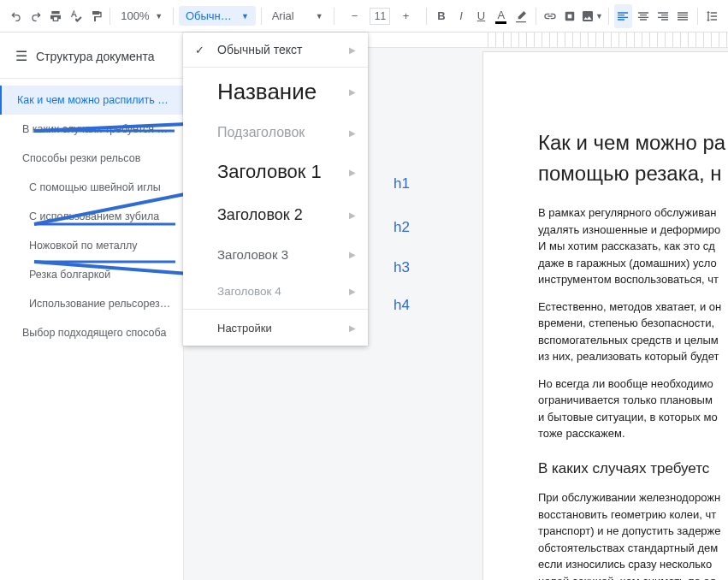  I want to click on undo-button, so click(15, 16).